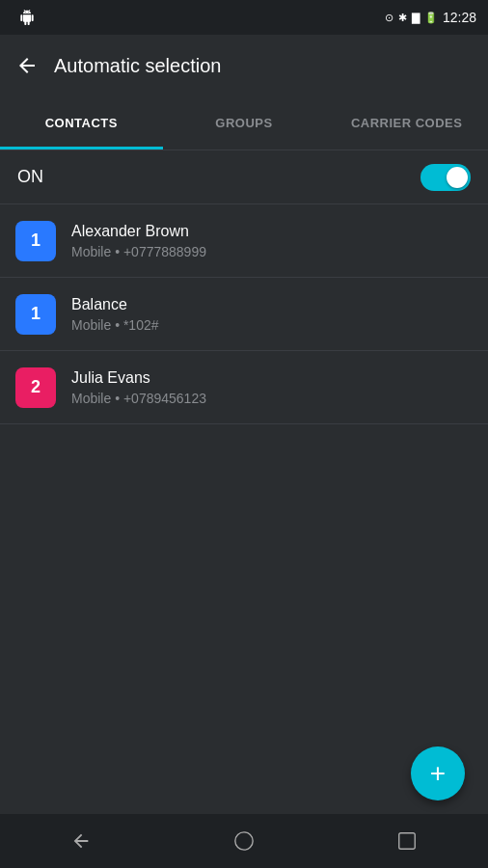 This screenshot has height=868, width=488. Describe the element at coordinates (36, 388) in the screenshot. I see `avatar: 2` at that location.